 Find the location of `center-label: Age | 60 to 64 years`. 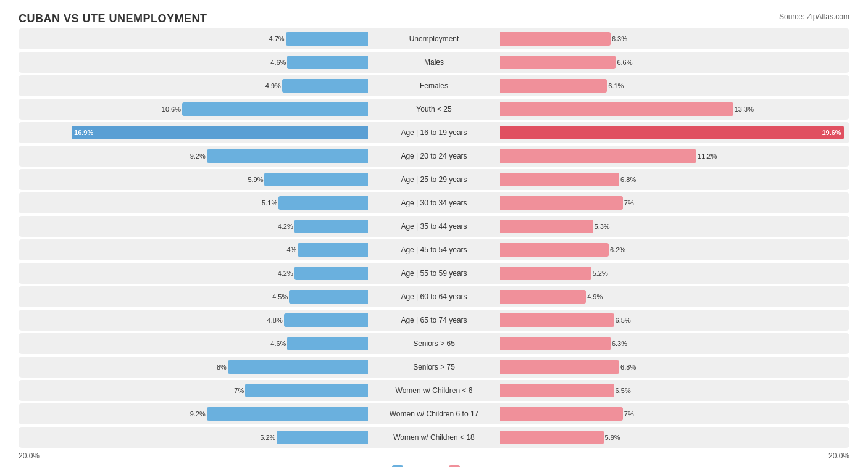

center-label: Age | 60 to 64 years is located at coordinates (434, 297).